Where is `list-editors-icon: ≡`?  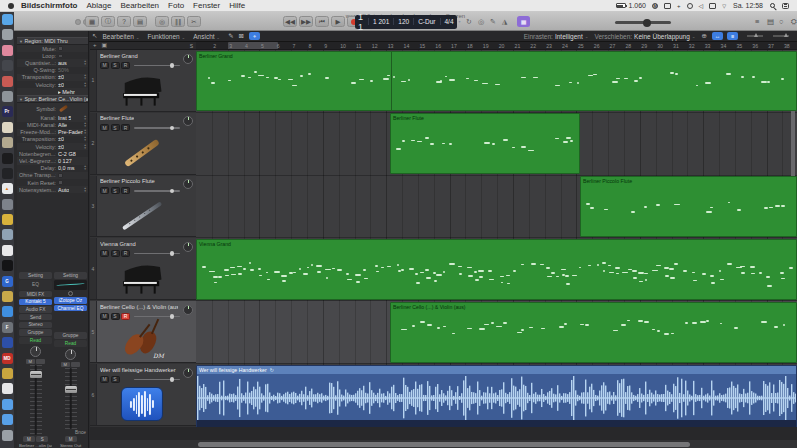 list-editors-icon: ≡ is located at coordinates (757, 22).